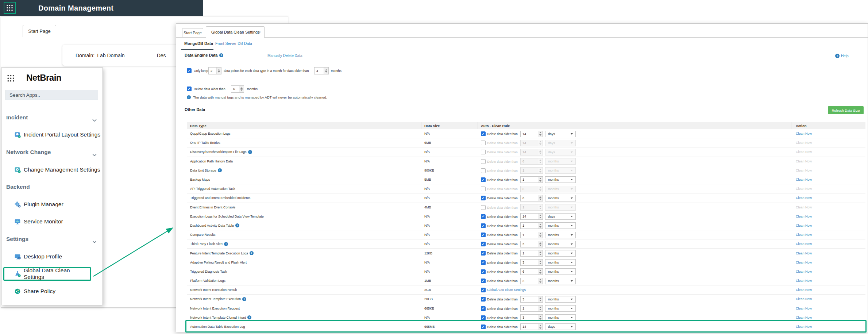 This screenshot has height=334, width=868. What do you see at coordinates (39, 31) in the screenshot?
I see `tab-start-page-back: Start Page` at bounding box center [39, 31].